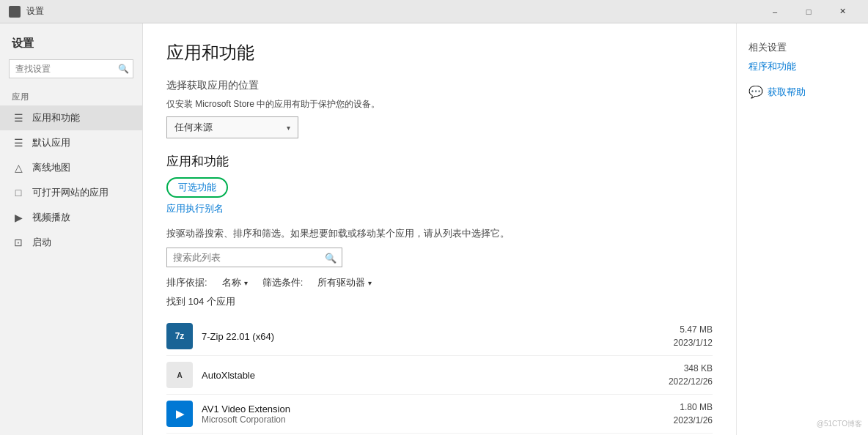  What do you see at coordinates (694, 420) in the screenshot?
I see `app-date: 2023/1/26` at bounding box center [694, 420].